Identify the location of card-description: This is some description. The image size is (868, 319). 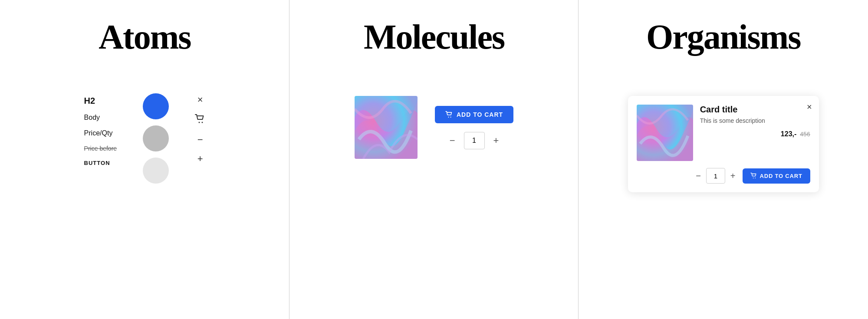
(755, 121).